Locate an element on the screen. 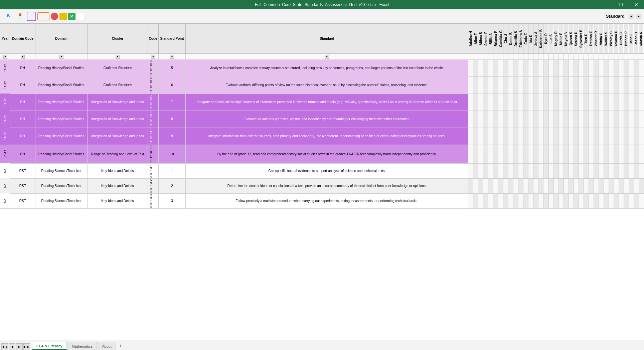 The image size is (644, 350). add-sheet-button: + is located at coordinates (121, 346).